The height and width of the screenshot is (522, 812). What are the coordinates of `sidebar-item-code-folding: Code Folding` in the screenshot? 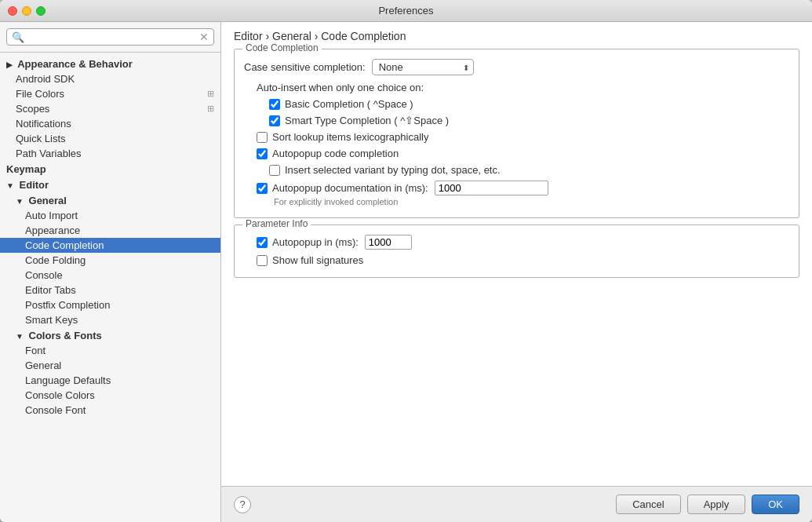 It's located at (110, 261).